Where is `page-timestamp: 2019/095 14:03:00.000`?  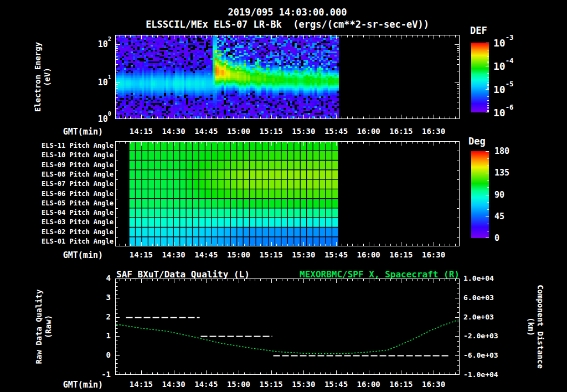 page-timestamp: 2019/095 14:03:00.000 is located at coordinates (287, 12).